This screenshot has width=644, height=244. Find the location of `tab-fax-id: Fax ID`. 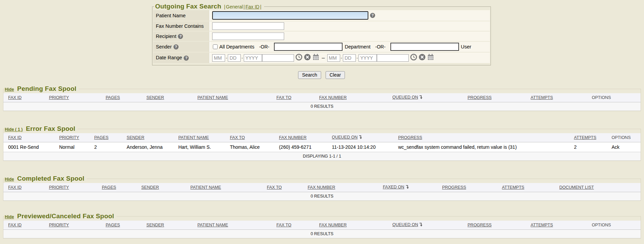

tab-fax-id: Fax ID is located at coordinates (253, 7).